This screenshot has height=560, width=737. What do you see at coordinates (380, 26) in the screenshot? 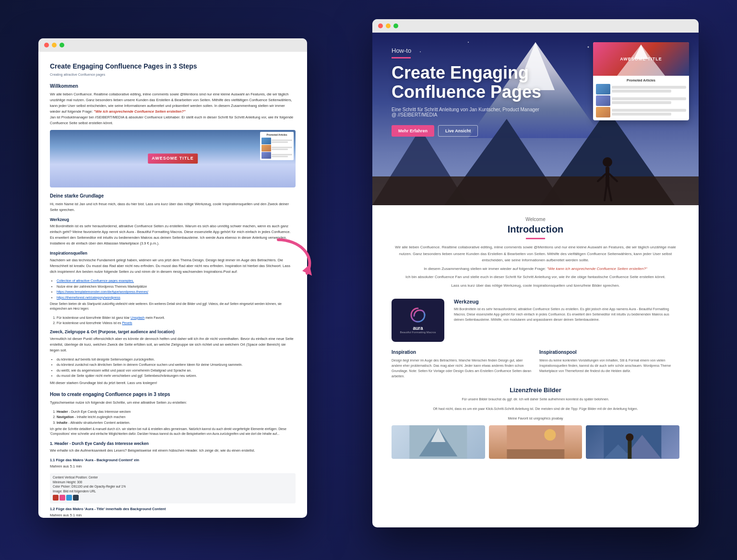
I see `close-button-right` at bounding box center [380, 26].